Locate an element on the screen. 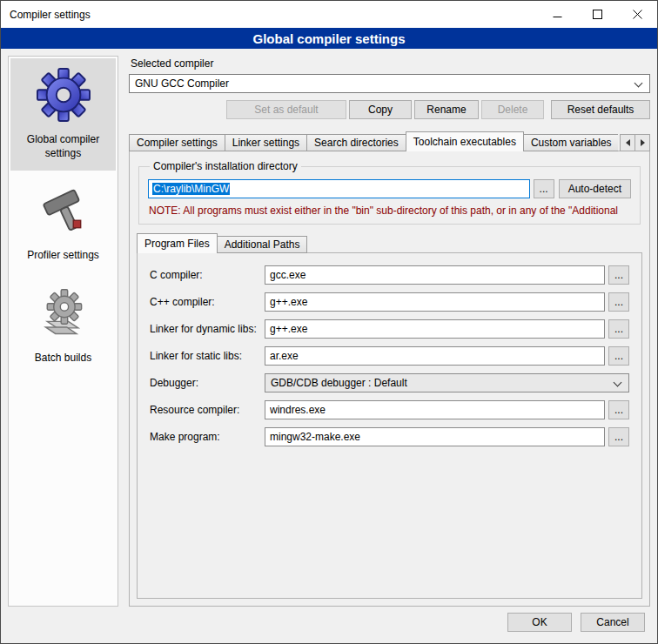  tab-additional-paths: Additional Paths is located at coordinates (263, 245).